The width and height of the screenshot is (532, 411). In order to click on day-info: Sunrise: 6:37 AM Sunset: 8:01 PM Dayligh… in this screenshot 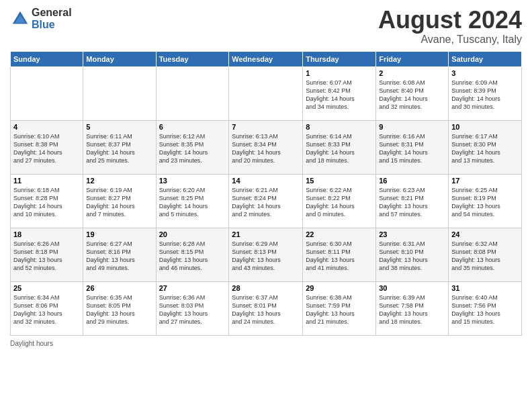, I will do `click(266, 310)`.